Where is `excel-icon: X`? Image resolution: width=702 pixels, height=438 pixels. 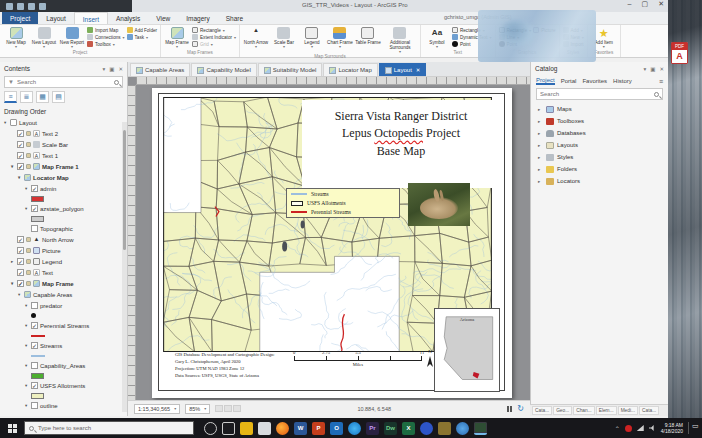
excel-icon: X is located at coordinates (408, 428).